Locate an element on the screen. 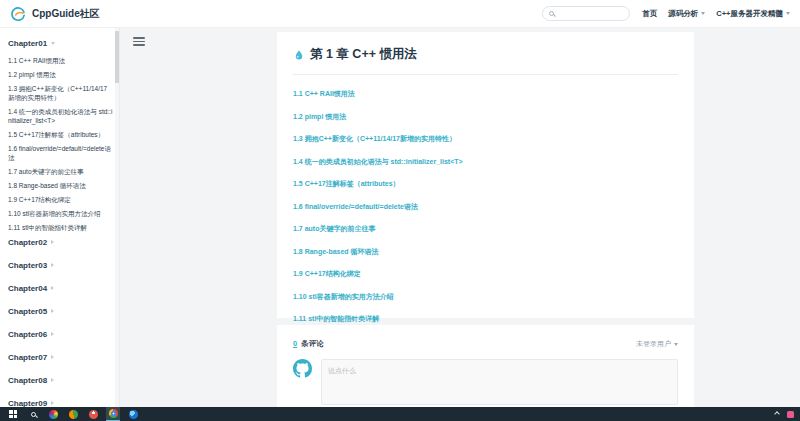  sidebar: Chapter01 1.1 C++ RAII惯用法 1.2 pimpl 惯用法 … is located at coordinates (60, 224).